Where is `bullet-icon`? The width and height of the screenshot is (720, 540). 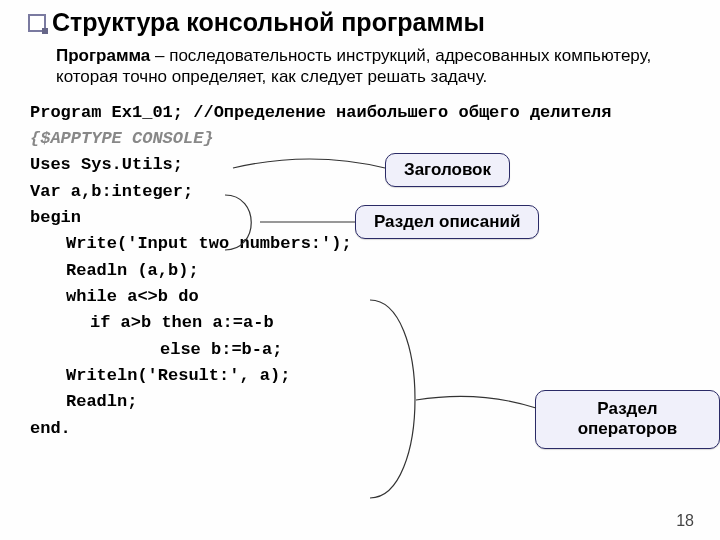 bullet-icon is located at coordinates (37, 23).